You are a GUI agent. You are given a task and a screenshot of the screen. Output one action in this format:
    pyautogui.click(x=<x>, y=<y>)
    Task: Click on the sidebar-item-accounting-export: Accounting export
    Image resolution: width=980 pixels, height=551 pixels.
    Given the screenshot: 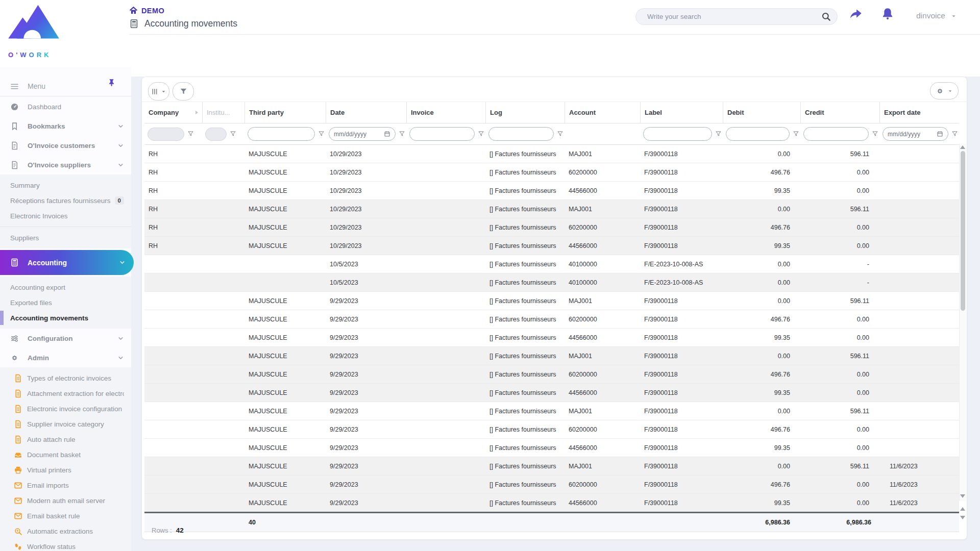 What is the action you would take?
    pyautogui.click(x=65, y=287)
    